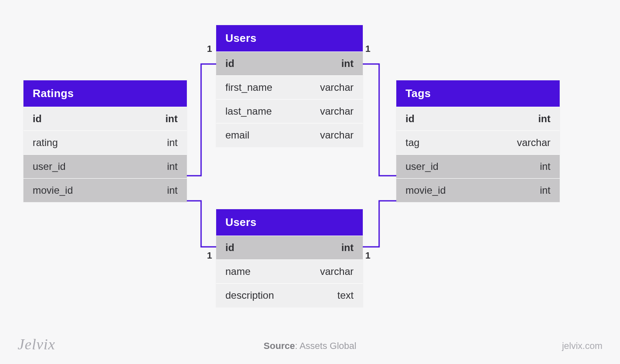 The width and height of the screenshot is (620, 364). What do you see at coordinates (105, 94) in the screenshot?
I see `entity-title: Ratings` at bounding box center [105, 94].